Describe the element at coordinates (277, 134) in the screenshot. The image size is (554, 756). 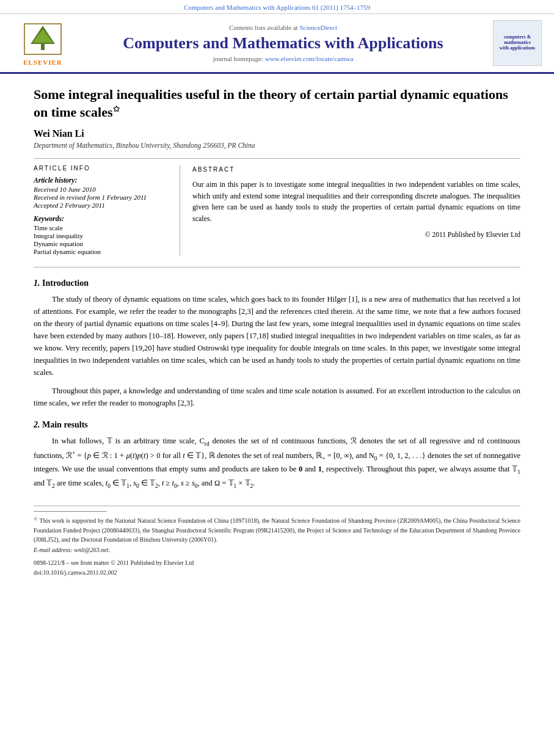
I see `author-name: Wei Nian Li` at that location.